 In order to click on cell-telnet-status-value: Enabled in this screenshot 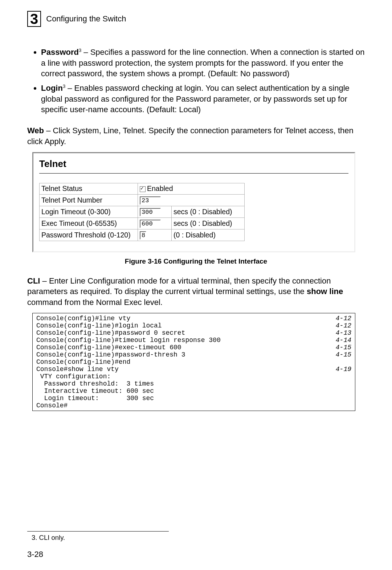, I will do `click(191, 189)`.